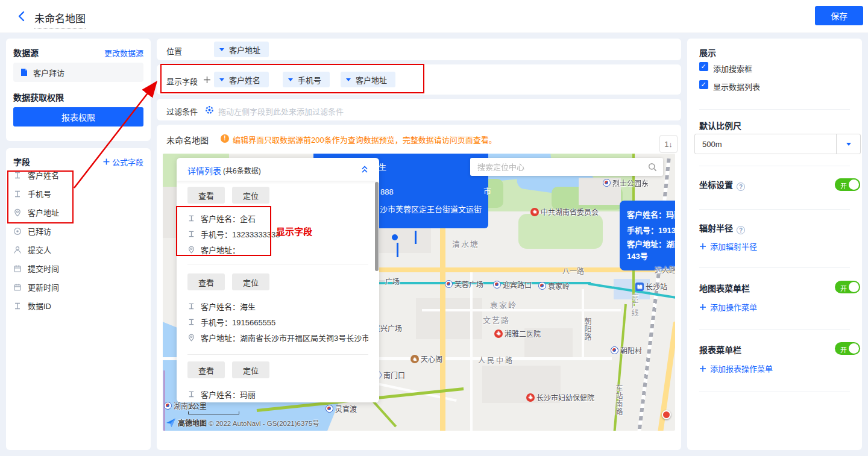 This screenshot has height=456, width=868. Describe the element at coordinates (36, 175) in the screenshot. I see `field-item-customer-name: 客户姓名` at that location.